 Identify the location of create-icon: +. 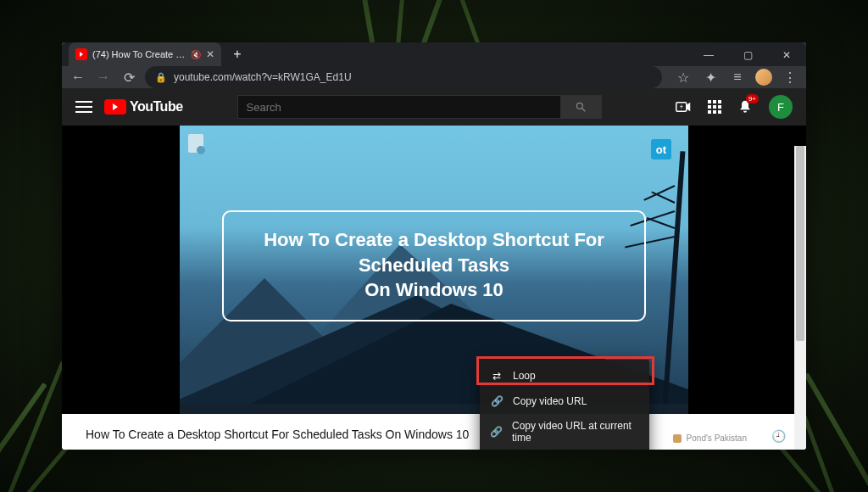
(683, 107).